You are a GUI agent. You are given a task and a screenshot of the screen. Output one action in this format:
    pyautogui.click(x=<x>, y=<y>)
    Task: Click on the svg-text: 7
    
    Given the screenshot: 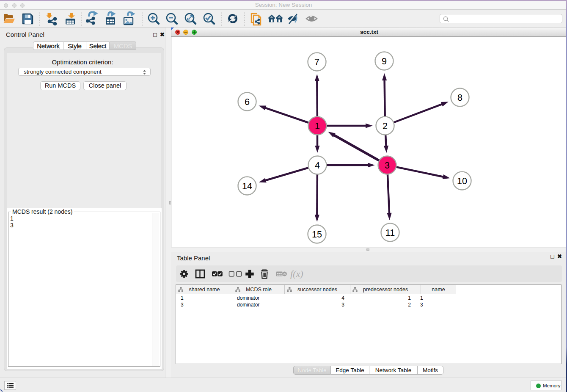 What is the action you would take?
    pyautogui.click(x=317, y=62)
    